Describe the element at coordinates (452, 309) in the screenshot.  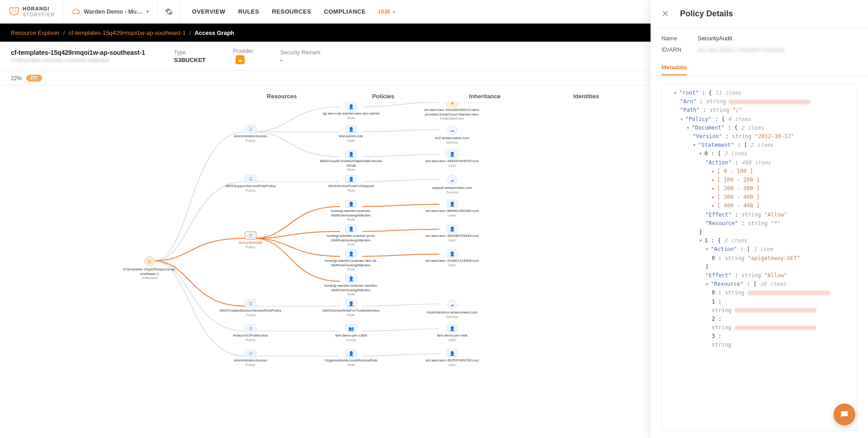
I see `node-identity: ☁trustedadvisor.amazonaws.comService` at that location.